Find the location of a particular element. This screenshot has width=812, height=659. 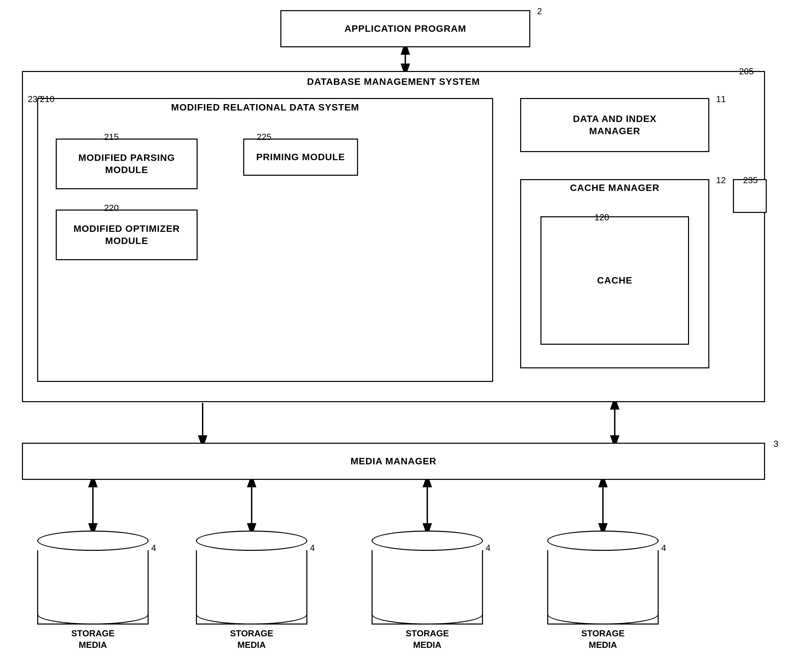

cyl-label-3: STORAGE MEDIA is located at coordinates (427, 639).